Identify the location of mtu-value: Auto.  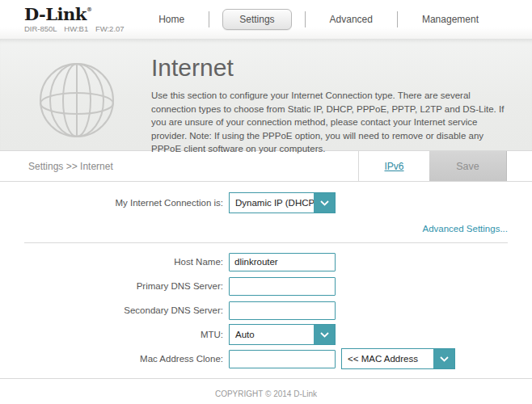
(272, 335).